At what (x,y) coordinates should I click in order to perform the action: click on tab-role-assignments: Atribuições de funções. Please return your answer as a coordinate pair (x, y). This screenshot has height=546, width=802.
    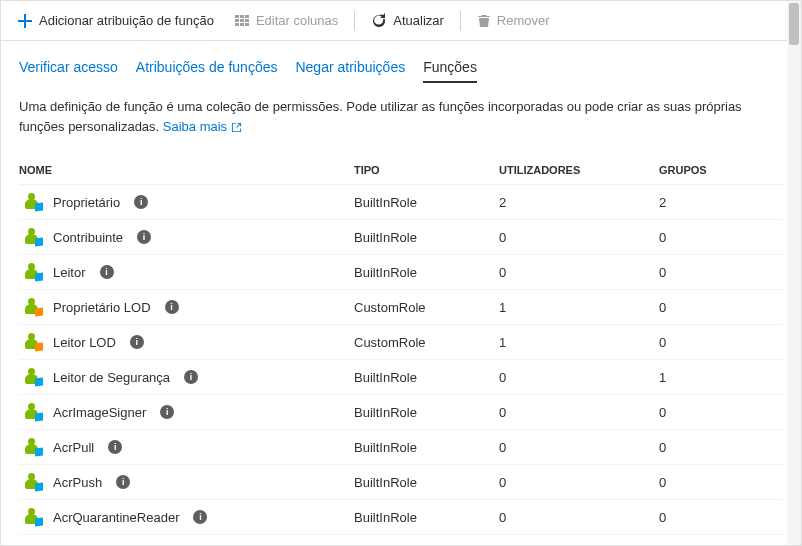
    Looking at the image, I should click on (207, 71).